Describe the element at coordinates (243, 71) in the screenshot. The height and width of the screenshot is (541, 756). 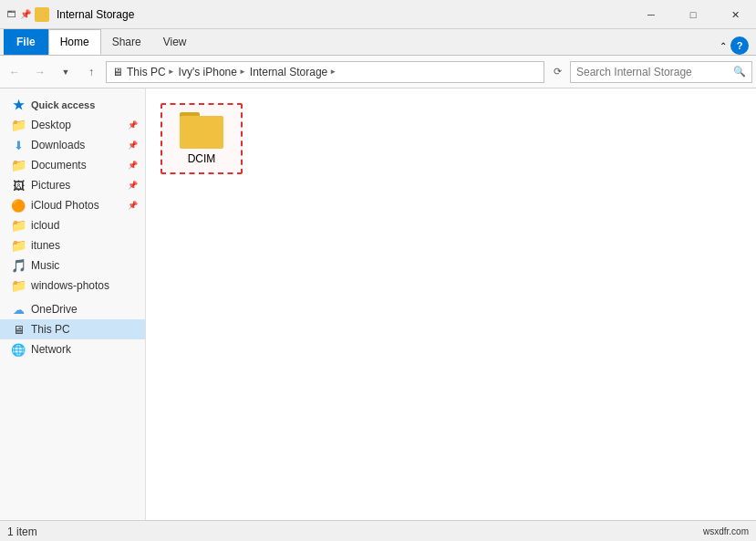
I see `breadcrumb-chevron-2: ►` at that location.